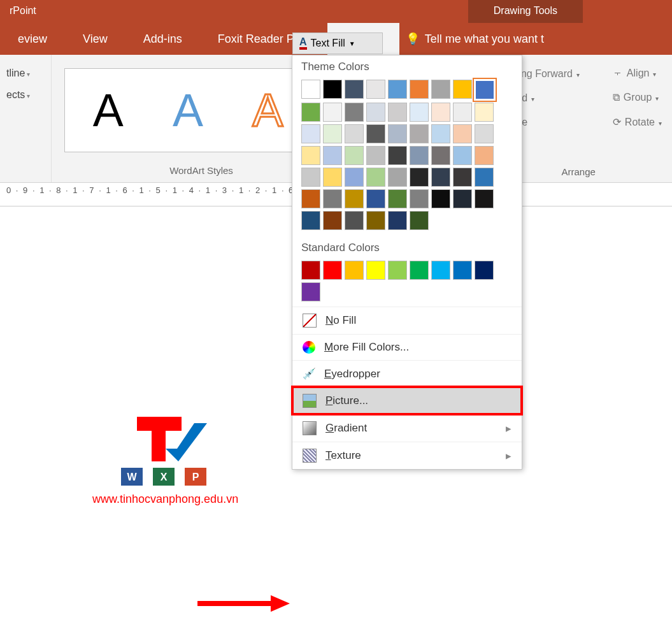  I want to click on contextual-tab-label: Drawing Tools, so click(525, 11).